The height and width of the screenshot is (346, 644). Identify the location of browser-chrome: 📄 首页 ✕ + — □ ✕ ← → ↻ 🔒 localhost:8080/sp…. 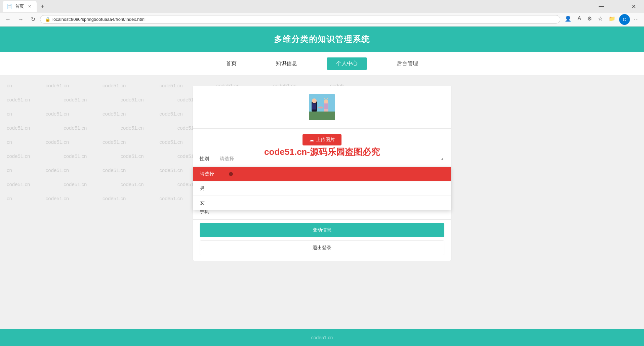
(322, 13).